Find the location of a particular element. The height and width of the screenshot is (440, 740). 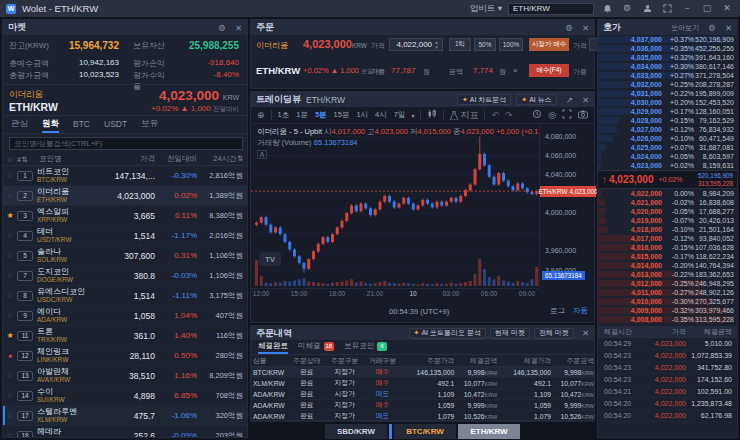

orderbook-ask-row: 4,037,000+0.37%520,196,909 is located at coordinates (668, 40).